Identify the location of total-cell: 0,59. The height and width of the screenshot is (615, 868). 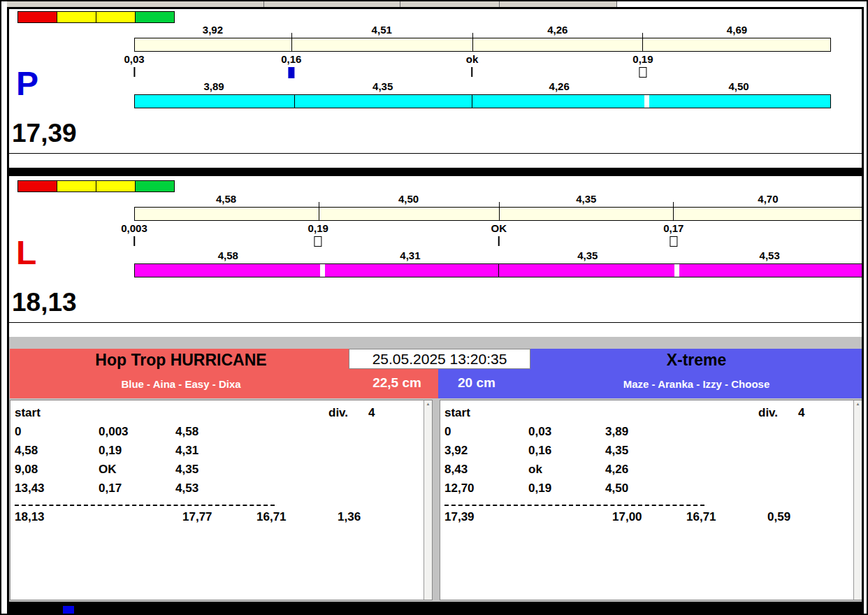
(779, 517).